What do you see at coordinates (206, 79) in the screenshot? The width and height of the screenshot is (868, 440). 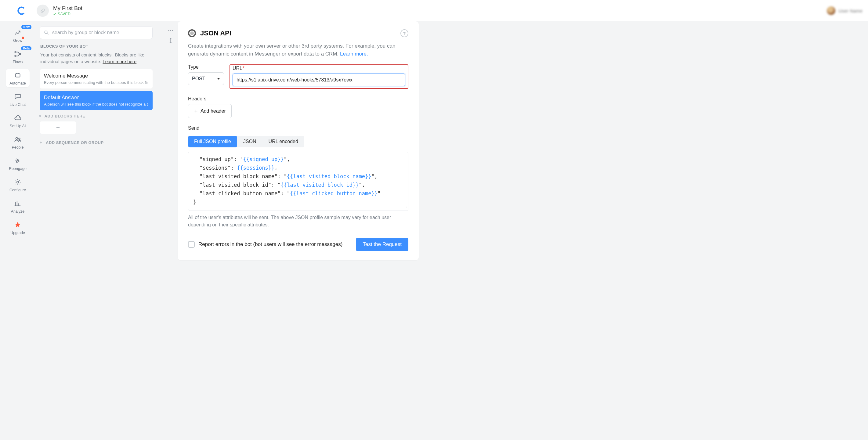 I see `type-select: POST` at bounding box center [206, 79].